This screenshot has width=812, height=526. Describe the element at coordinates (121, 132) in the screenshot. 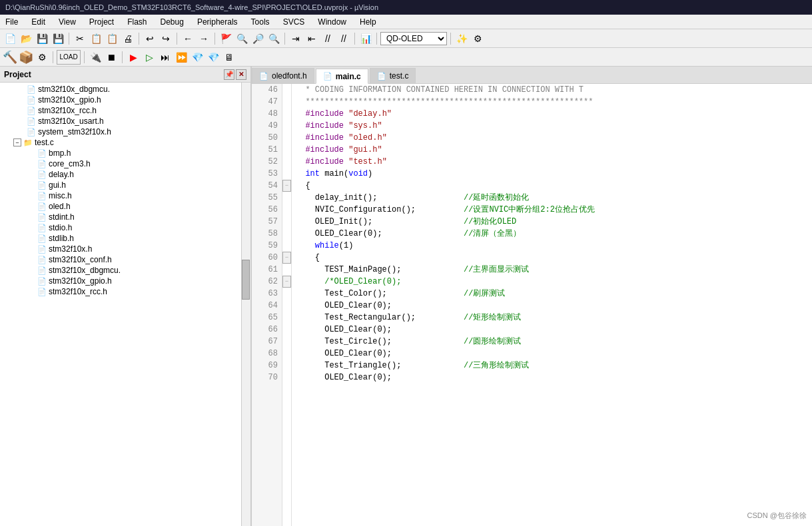

I see `list-item: 📄 system_stm32f10x.h` at that location.